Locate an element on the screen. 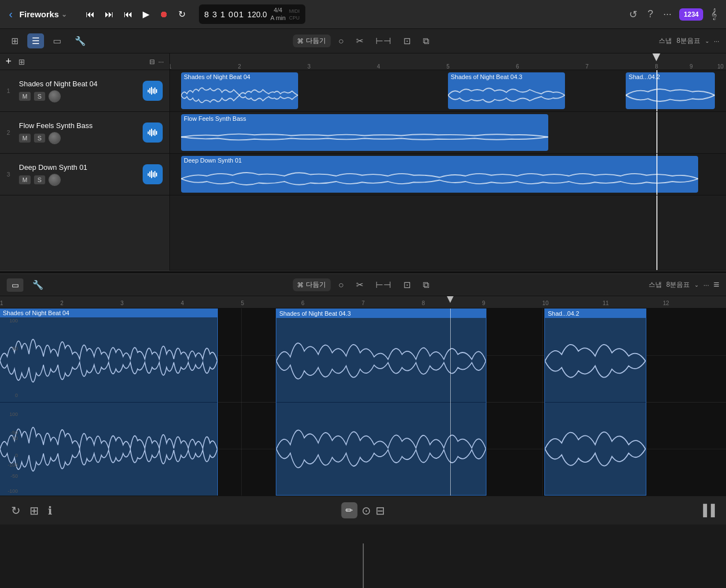 The width and height of the screenshot is (726, 588). loop-edit-button: ↻ is located at coordinates (16, 511).